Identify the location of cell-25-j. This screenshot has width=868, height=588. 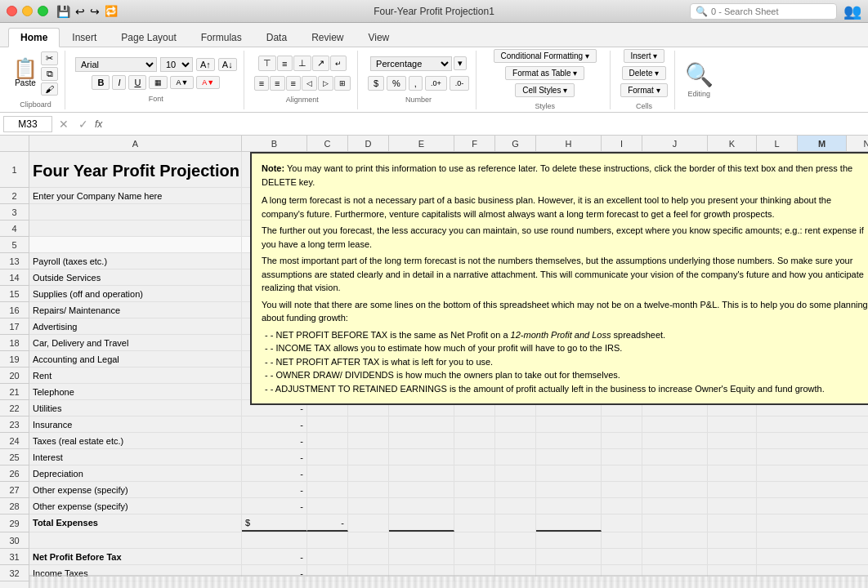
(675, 457).